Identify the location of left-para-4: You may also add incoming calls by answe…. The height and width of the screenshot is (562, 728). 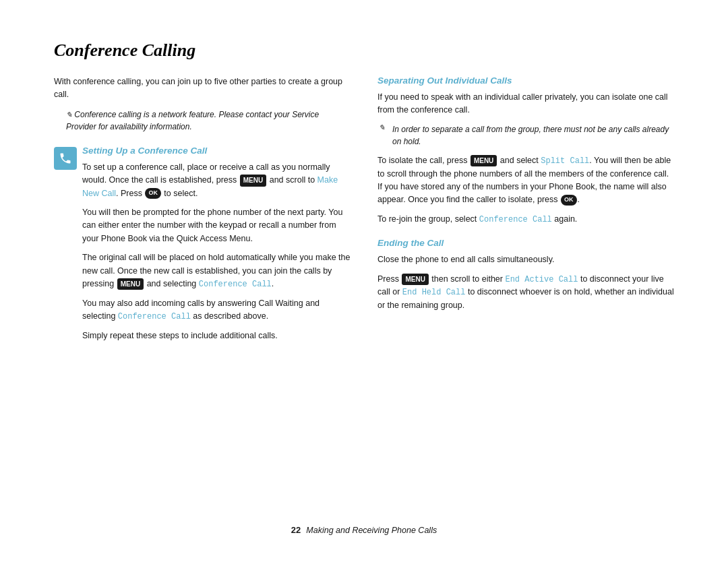
(216, 310).